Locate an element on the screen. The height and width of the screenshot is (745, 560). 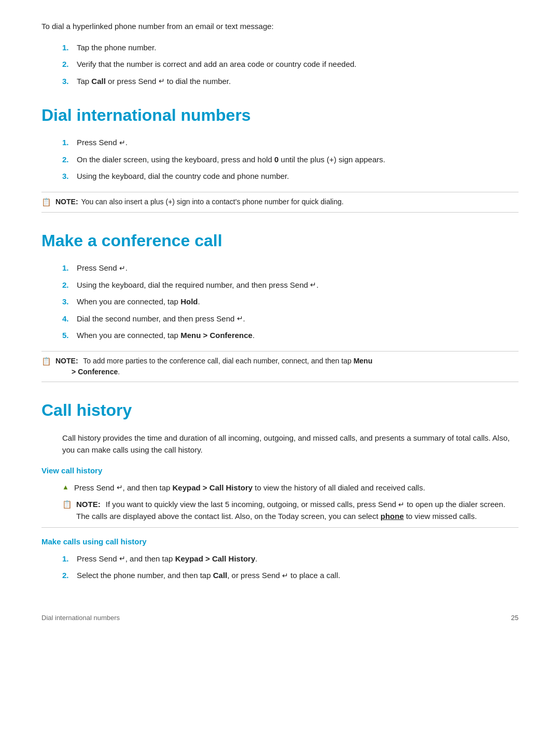
dial-step-2: 2. On the dialer screen, using the keybo… is located at coordinates (280, 160).